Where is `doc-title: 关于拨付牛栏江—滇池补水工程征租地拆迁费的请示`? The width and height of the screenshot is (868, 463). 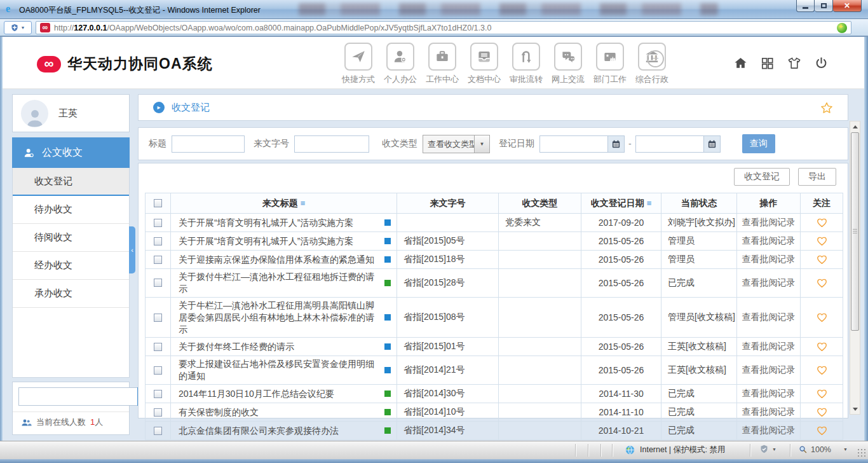 doc-title: 关于拨付牛栏江—滇池补水工程征租地拆迁费的请示 is located at coordinates (276, 282).